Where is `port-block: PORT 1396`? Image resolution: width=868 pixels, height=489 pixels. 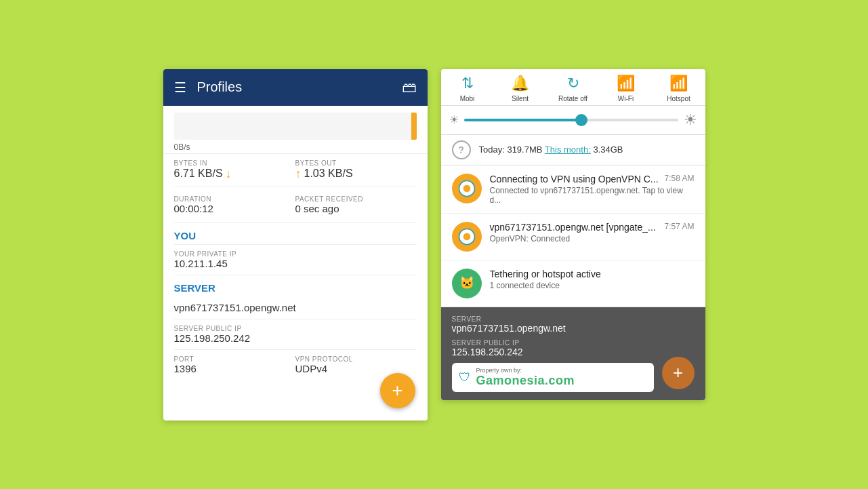
port-block: PORT 1396 is located at coordinates (234, 365).